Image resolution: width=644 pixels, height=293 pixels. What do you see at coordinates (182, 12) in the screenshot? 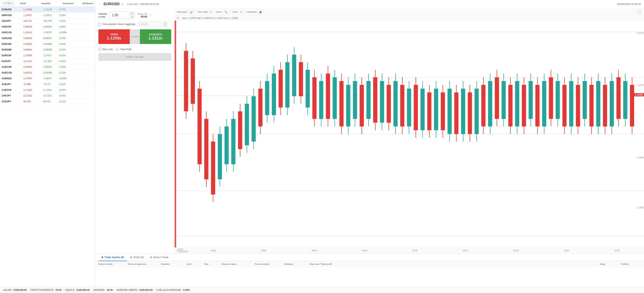
I see `chart-type-label: Chart type:` at bounding box center [182, 12].